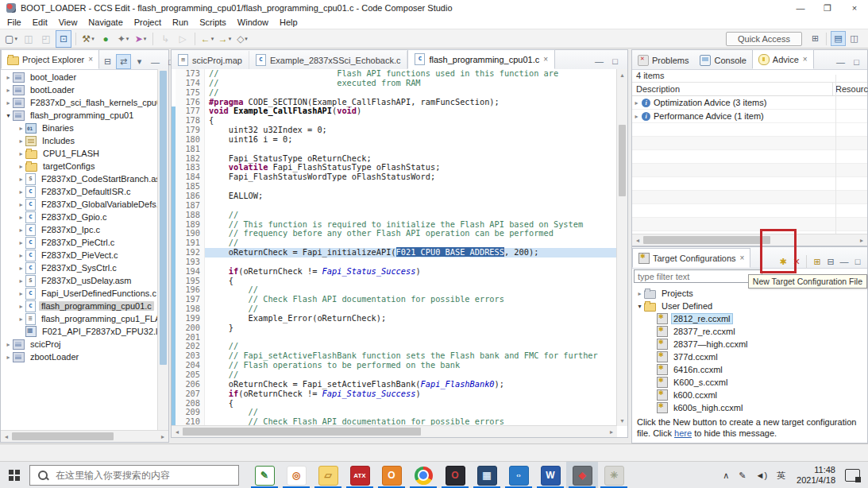  I want to click on taskbar-clock: 11:48 2021/4/18, so click(816, 475).